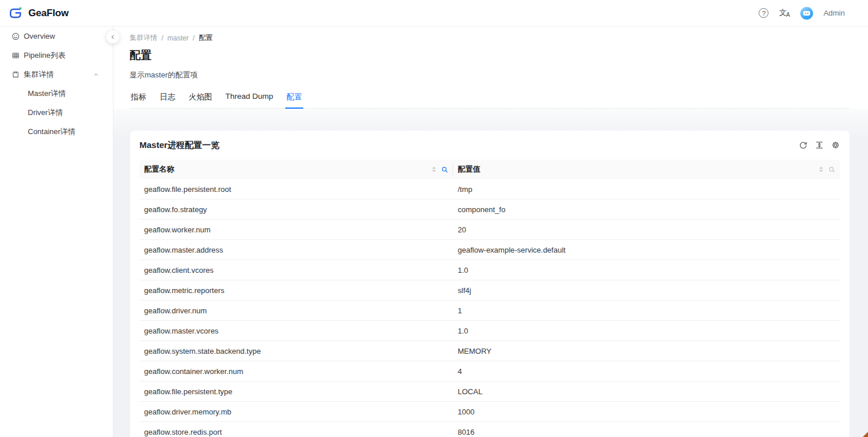 This screenshot has height=437, width=868. I want to click on table-header-row: 配置名称 配置值, so click(490, 169).